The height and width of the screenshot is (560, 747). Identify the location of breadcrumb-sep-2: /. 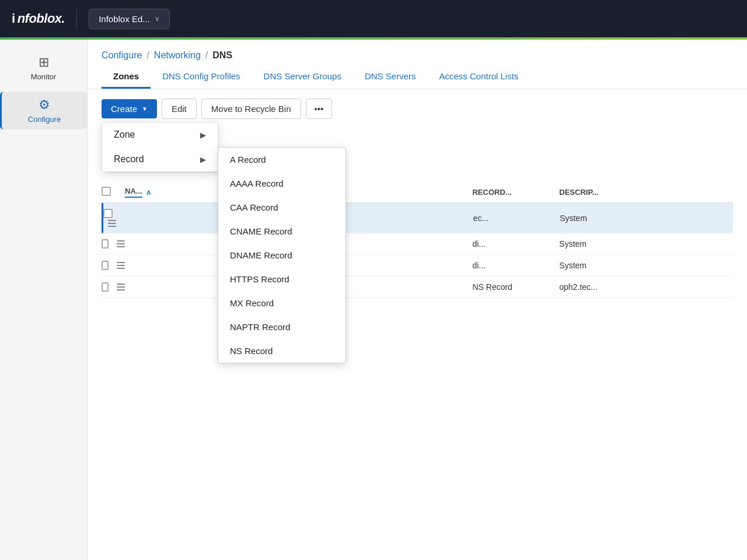
(207, 55).